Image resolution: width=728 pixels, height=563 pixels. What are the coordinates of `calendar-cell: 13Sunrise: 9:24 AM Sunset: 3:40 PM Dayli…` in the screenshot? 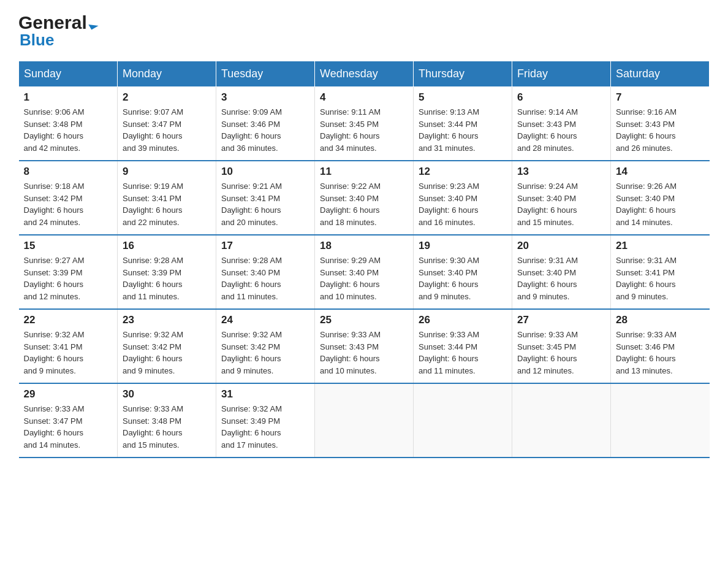 It's located at (561, 197).